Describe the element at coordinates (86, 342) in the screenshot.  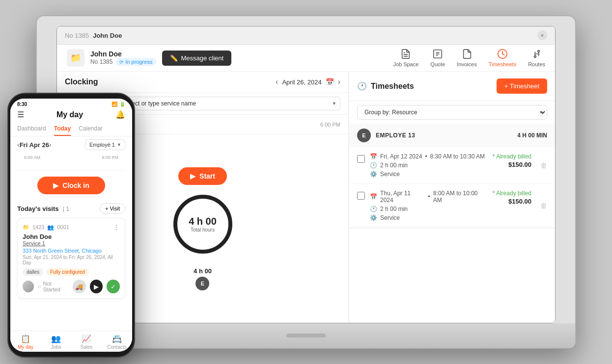
I see `phone-nav-sales: 📈 Sales` at that location.